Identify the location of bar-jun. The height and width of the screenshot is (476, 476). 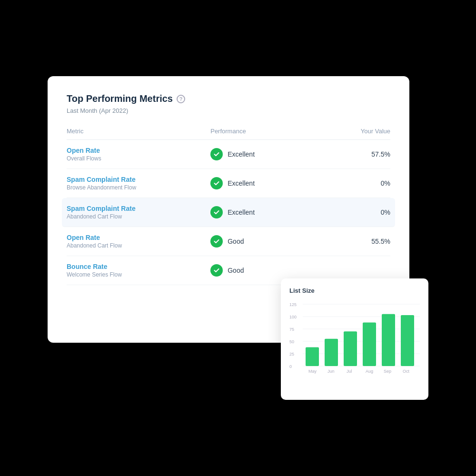
(331, 352).